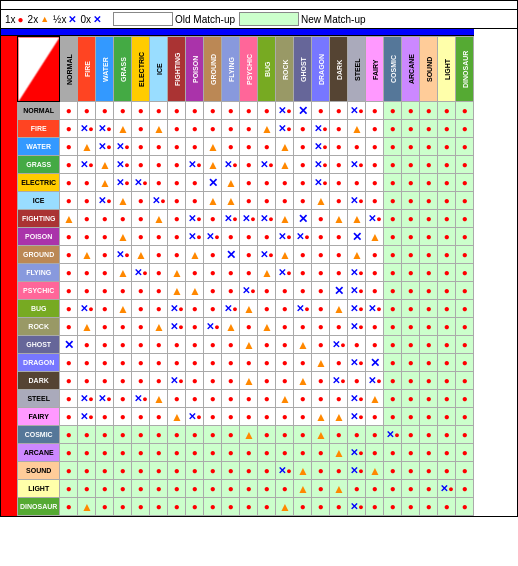  What do you see at coordinates (321, 237) in the screenshot?
I see `cell-7-14: ●` at bounding box center [321, 237].